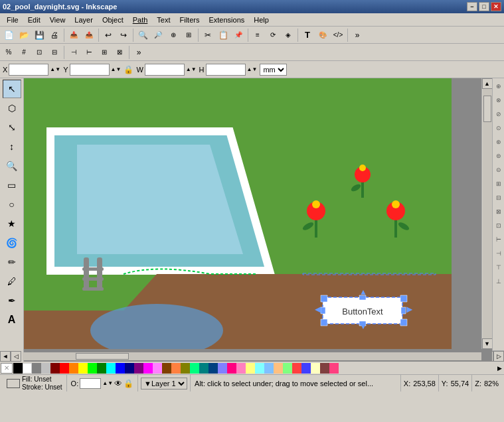  Describe the element at coordinates (9, 35) in the screenshot. I see `new-button: 📄` at that location.